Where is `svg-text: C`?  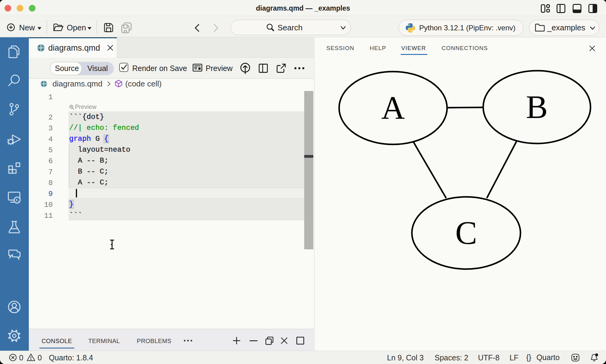 svg-text: C is located at coordinates (466, 233).